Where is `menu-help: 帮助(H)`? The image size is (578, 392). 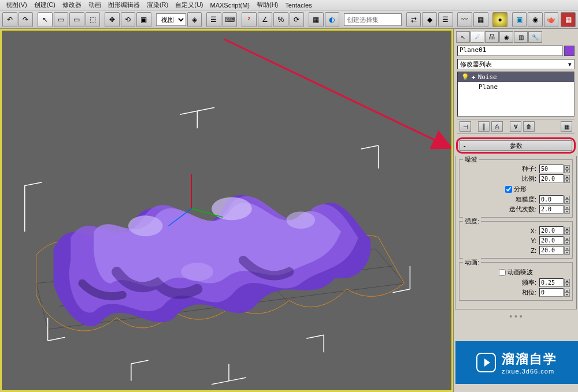
menu-help: 帮助(H) is located at coordinates (267, 5).